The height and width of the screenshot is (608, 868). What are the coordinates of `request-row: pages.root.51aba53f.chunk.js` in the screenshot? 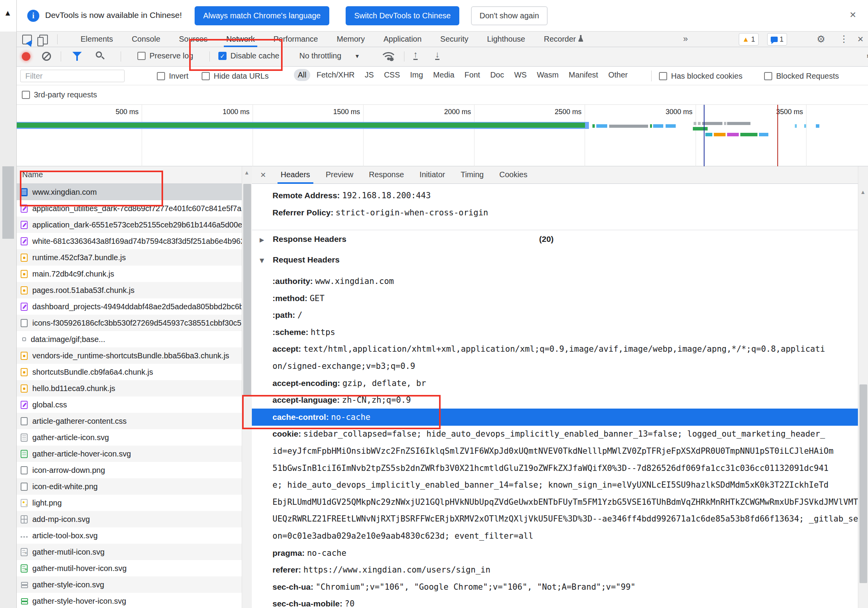 It's located at (129, 290).